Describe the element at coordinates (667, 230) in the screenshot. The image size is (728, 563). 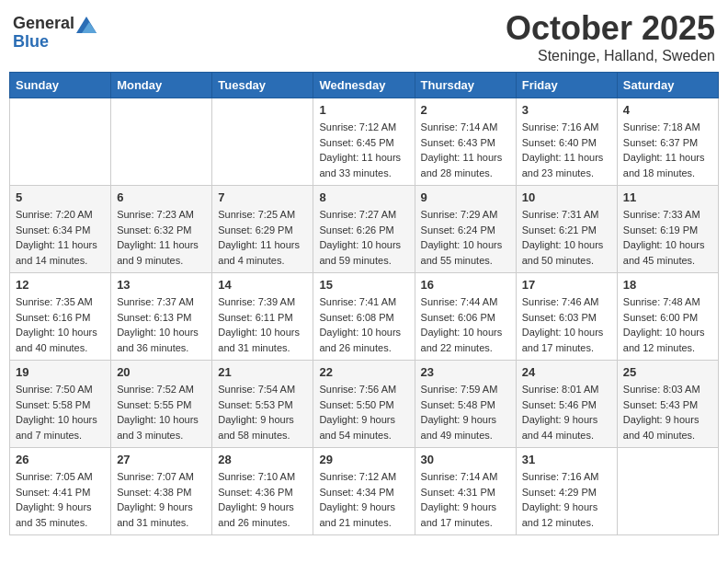
I see `day-cell-2-7: 11Sunrise: 7:33 AMSunset: 6:19 PMDayligh…` at that location.